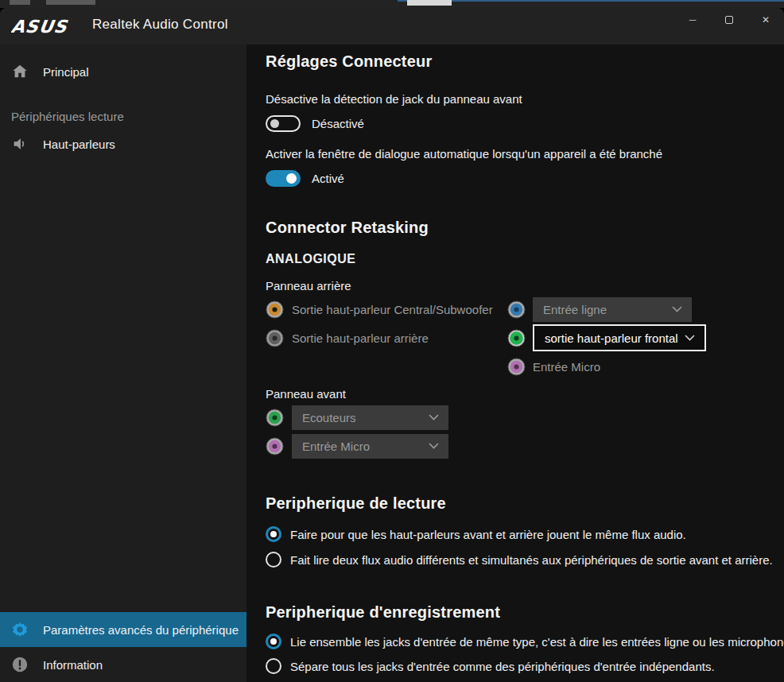 The width and height of the screenshot is (784, 682). Describe the element at coordinates (525, 338) in the screenshot. I see `rear-panel-row: Sortie haut-parleur arrière sortie haut-…` at that location.